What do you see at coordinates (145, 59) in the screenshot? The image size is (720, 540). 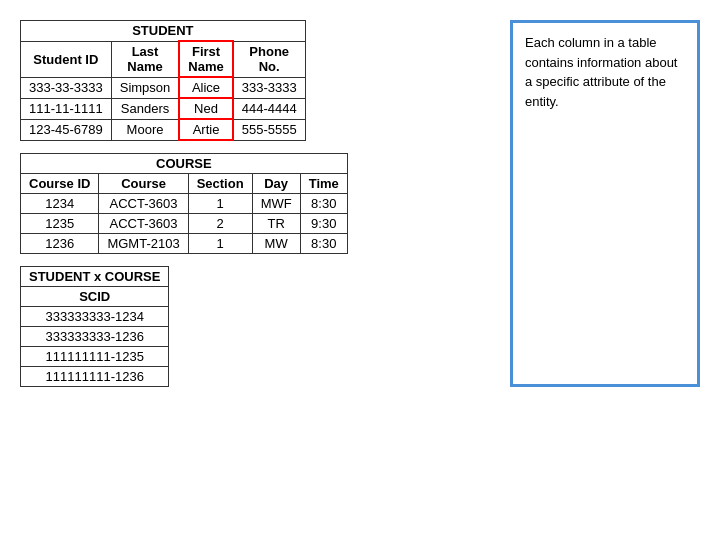 I see `student-col-lastname: LastName` at bounding box center [145, 59].